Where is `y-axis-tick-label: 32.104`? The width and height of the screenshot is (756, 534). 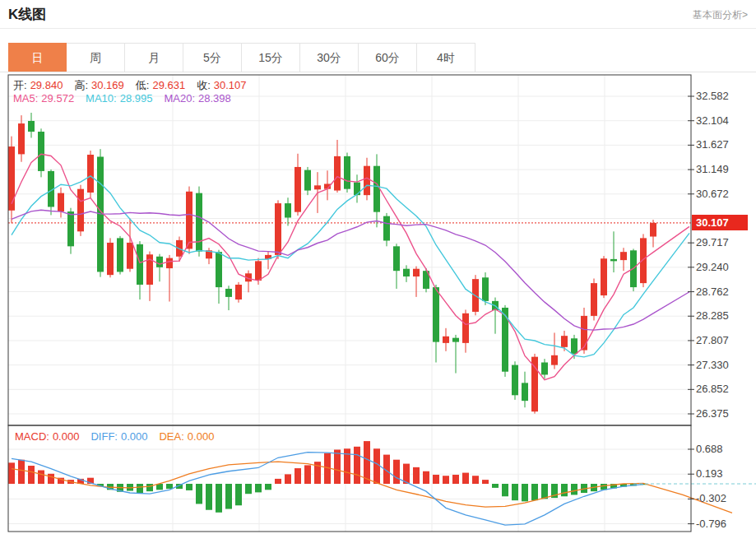 y-axis-tick-label: 32.104 is located at coordinates (712, 120).